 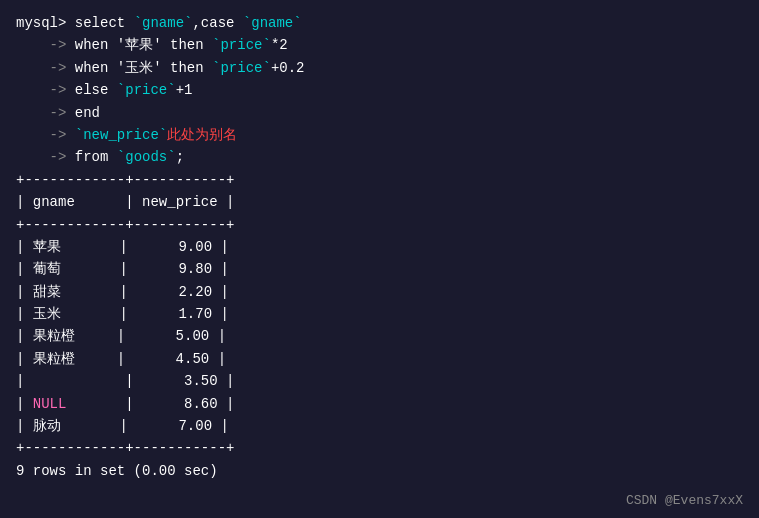 What do you see at coordinates (380, 336) in the screenshot?
I see `table-row: | 果粒橙 | 5.00 |` at bounding box center [380, 336].